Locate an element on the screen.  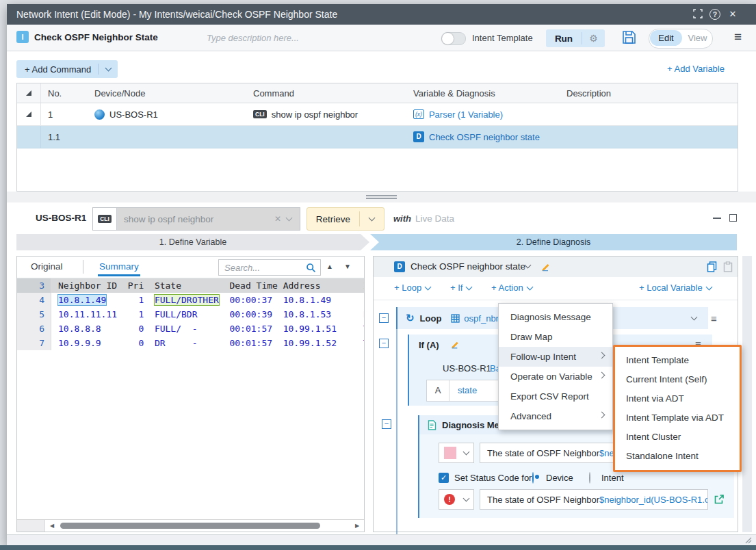
maximize-icon is located at coordinates (733, 218).